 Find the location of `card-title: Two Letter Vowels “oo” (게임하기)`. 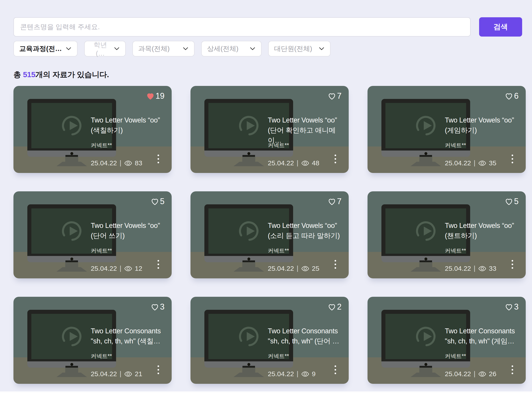

card-title: Two Letter Vowels “oo” (게임하기) is located at coordinates (483, 125).